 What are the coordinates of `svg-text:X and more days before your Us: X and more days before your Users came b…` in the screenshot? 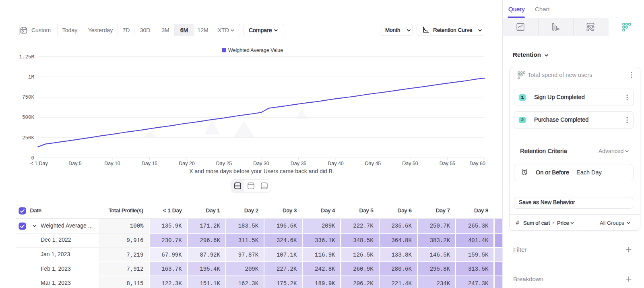 It's located at (262, 171).